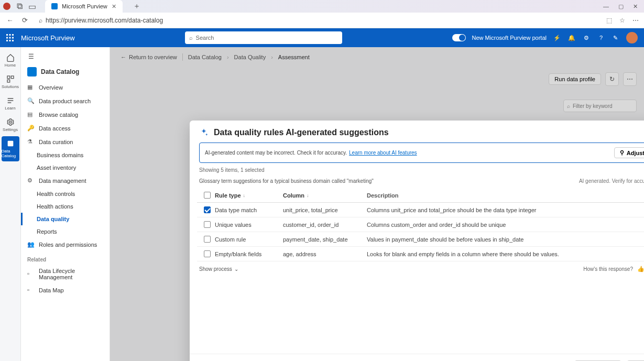 This screenshot has width=644, height=361. Describe the element at coordinates (635, 6) in the screenshot. I see `window-close-icon: ✕` at that location.